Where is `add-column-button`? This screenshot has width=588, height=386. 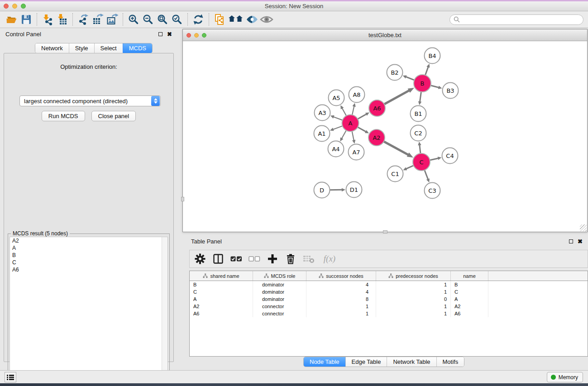
add-column-button is located at coordinates (272, 259).